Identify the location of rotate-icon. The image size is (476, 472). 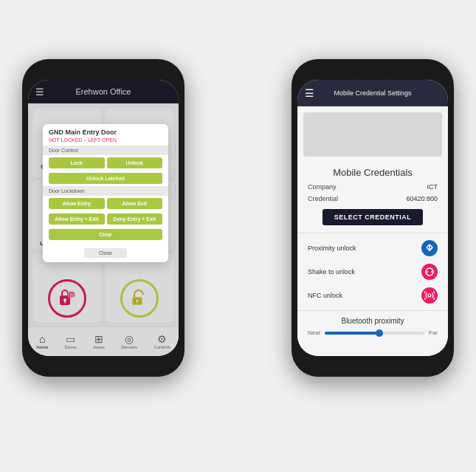
(430, 272).